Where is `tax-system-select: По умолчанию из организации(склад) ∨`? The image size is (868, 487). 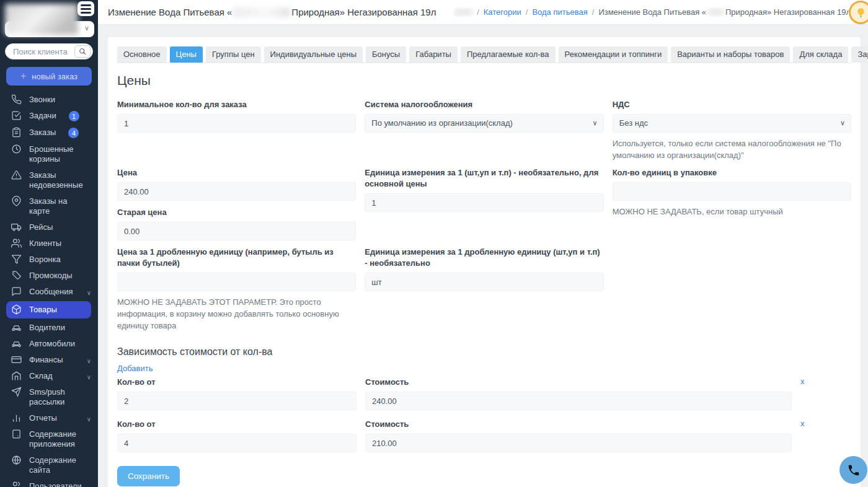 tax-system-select: По умолчанию из организации(склад) ∨ is located at coordinates (484, 123).